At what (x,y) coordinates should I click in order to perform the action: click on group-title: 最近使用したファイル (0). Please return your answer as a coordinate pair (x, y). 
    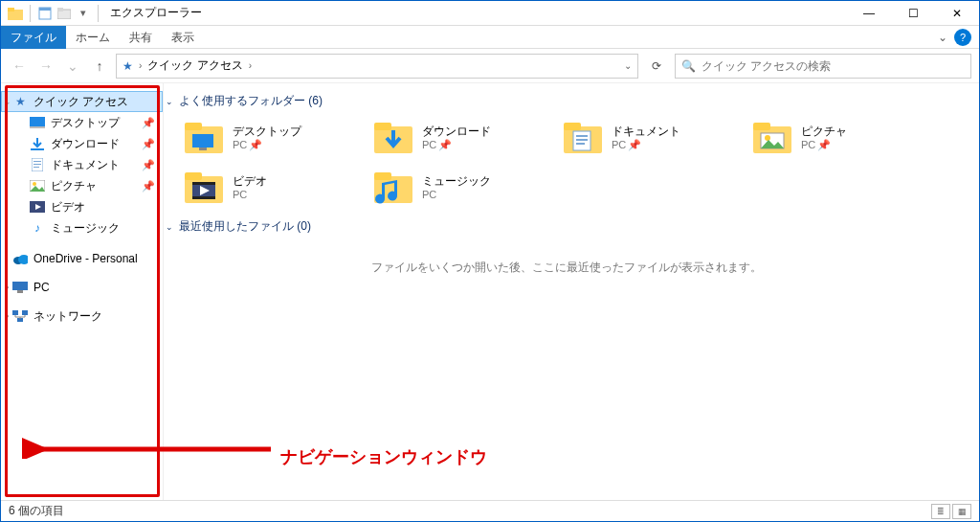
    Looking at the image, I should click on (245, 226).